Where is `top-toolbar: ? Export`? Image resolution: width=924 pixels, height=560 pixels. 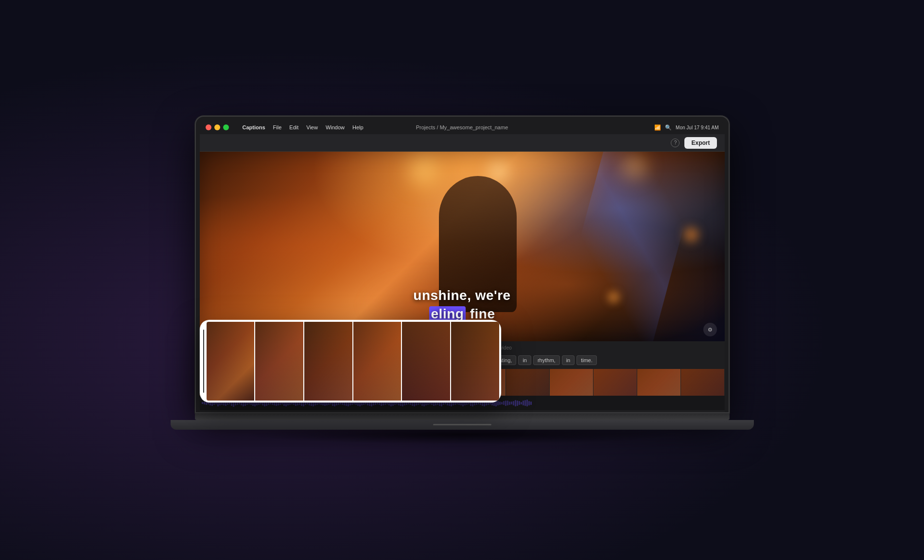 top-toolbar: ? Export is located at coordinates (462, 143).